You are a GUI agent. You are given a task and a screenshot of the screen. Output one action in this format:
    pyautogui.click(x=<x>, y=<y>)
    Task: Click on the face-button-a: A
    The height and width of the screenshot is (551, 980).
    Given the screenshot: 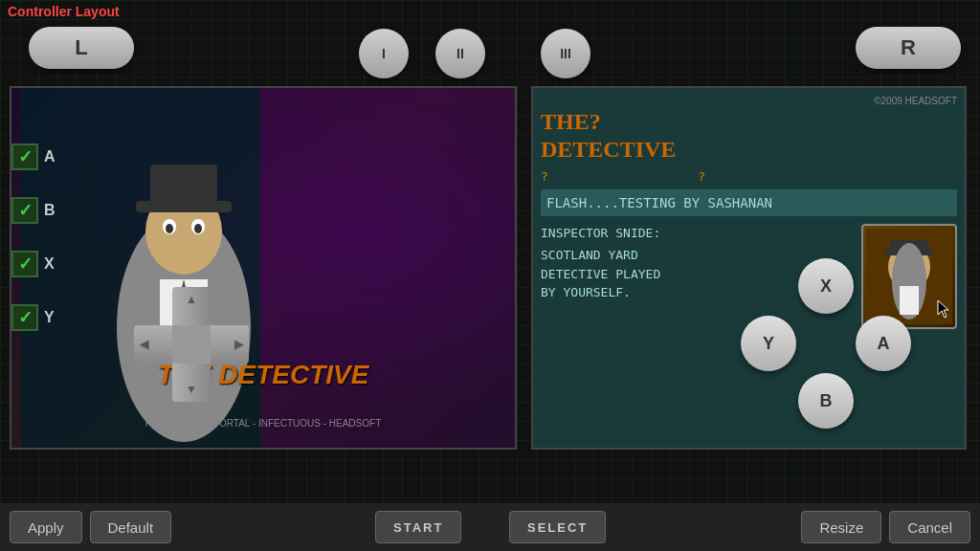 What is the action you would take?
    pyautogui.click(x=883, y=343)
    